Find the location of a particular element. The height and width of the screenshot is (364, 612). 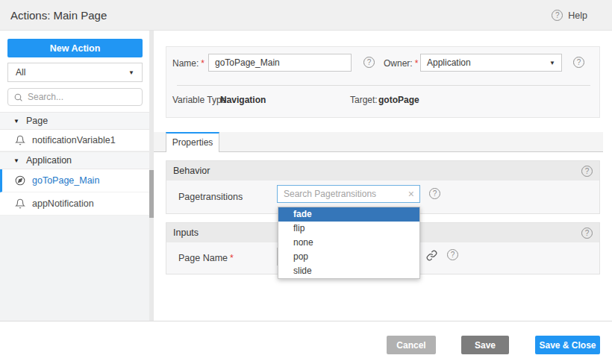

variable-type-value: Navigation is located at coordinates (243, 100).